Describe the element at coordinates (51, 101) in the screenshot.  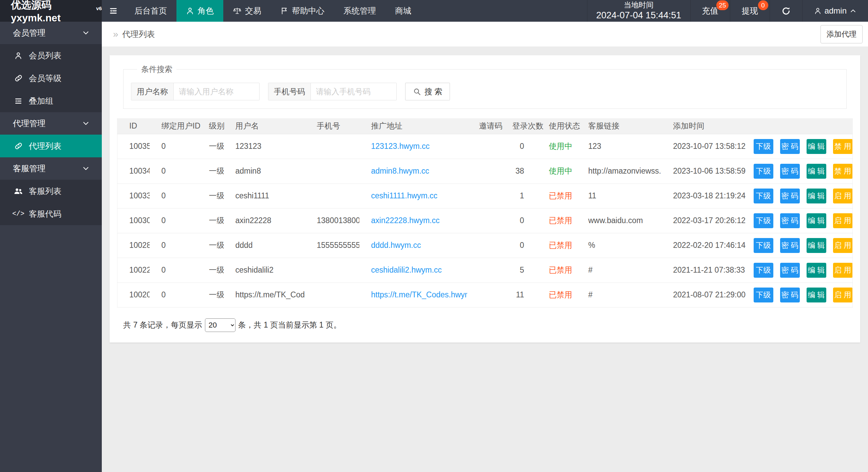
I see `sidebar-item-stack-group: 叠加组` at that location.